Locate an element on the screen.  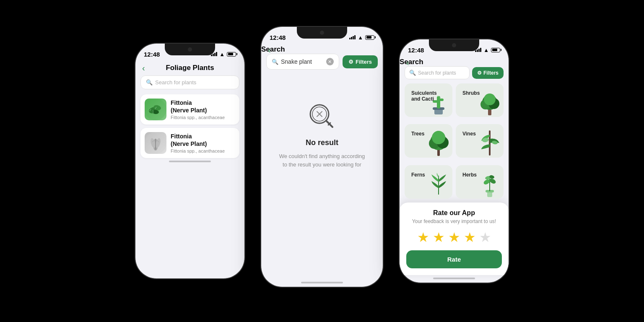
category-vines: Vines is located at coordinates (480, 141).